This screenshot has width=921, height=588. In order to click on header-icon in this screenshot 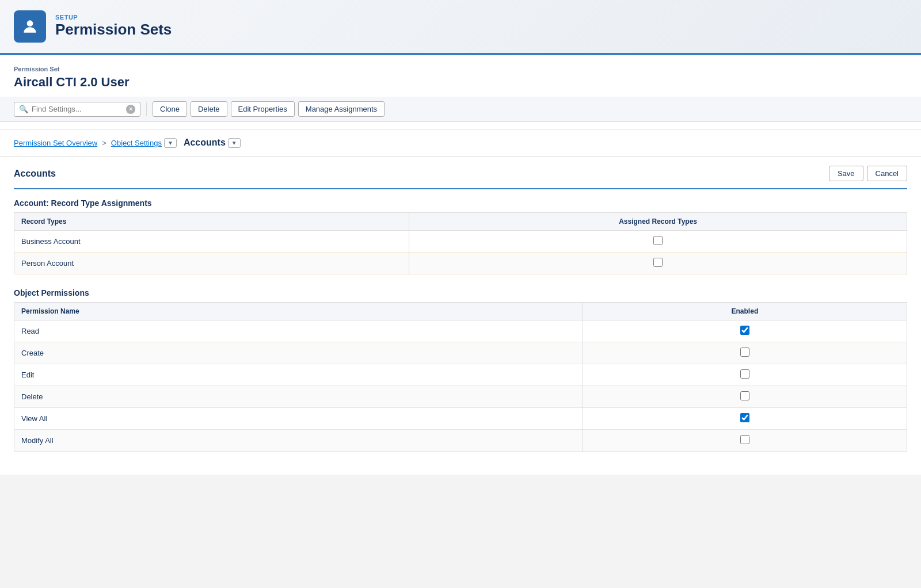, I will do `click(30, 26)`.